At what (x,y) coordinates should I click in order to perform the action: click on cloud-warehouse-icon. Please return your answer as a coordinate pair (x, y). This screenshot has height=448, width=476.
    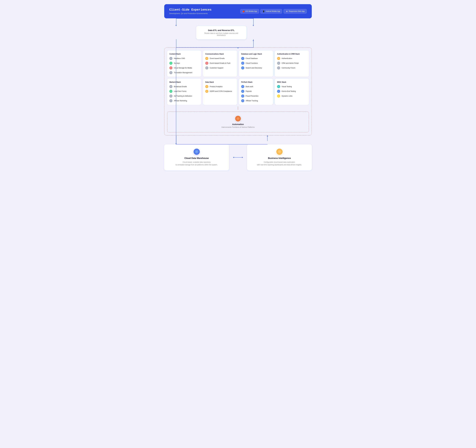
    Looking at the image, I should click on (197, 152).